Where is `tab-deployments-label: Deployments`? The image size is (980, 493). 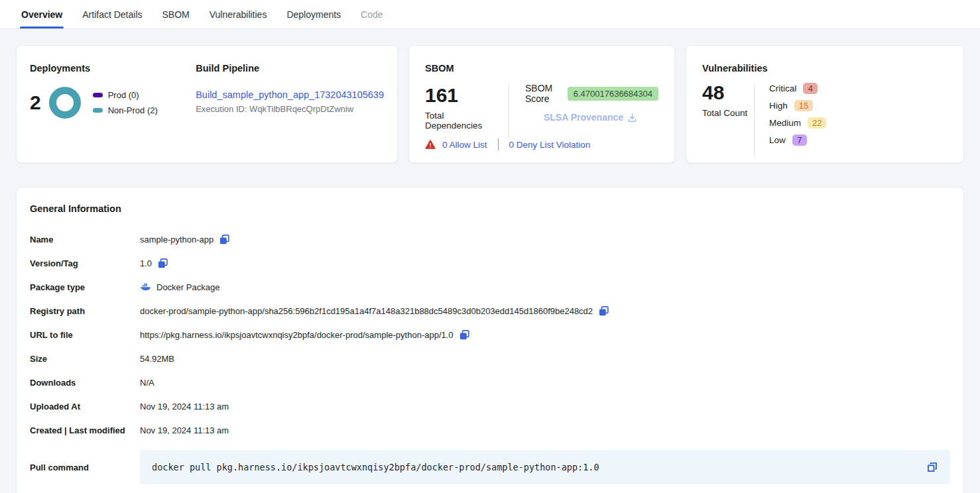
tab-deployments-label: Deployments is located at coordinates (314, 15).